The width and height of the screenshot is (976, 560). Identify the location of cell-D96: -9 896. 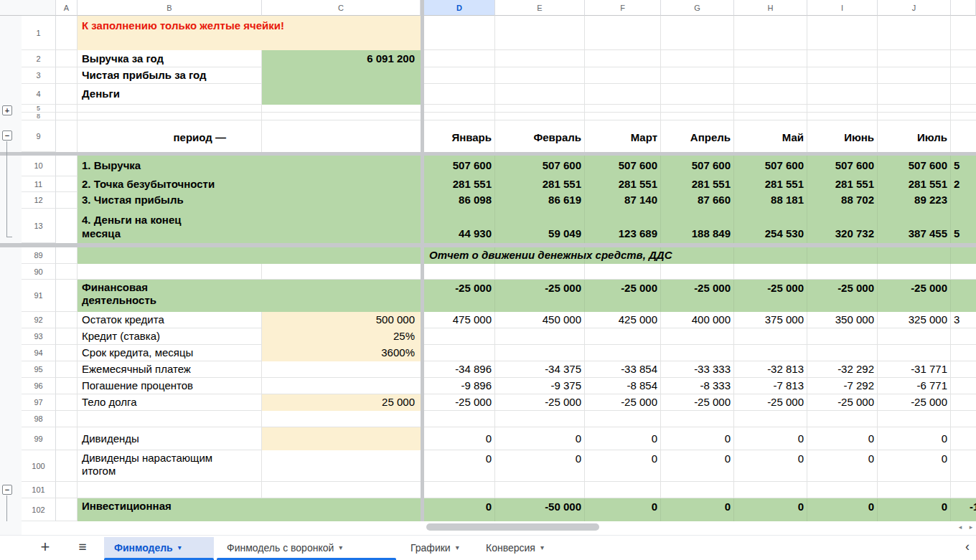
(459, 386).